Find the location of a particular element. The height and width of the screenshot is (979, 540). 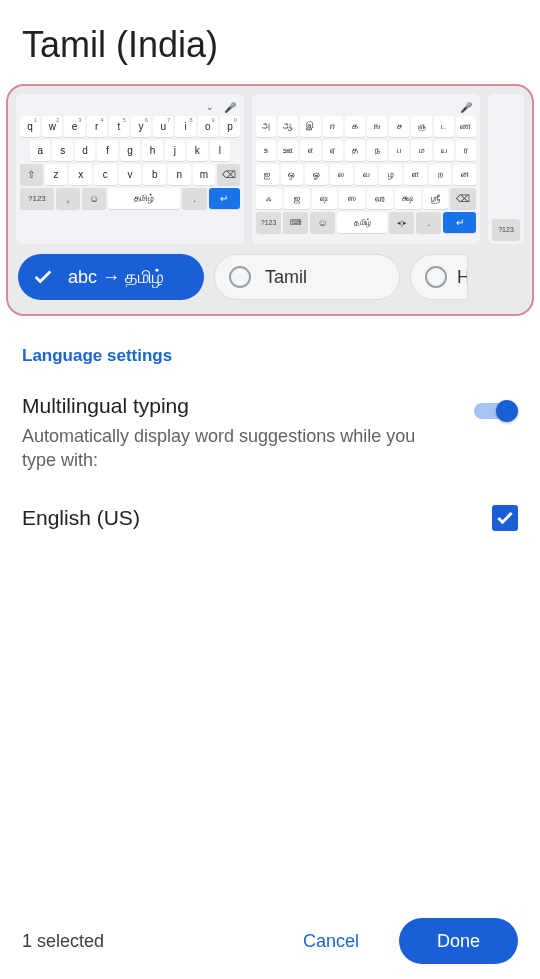

key: n is located at coordinates (180, 174).